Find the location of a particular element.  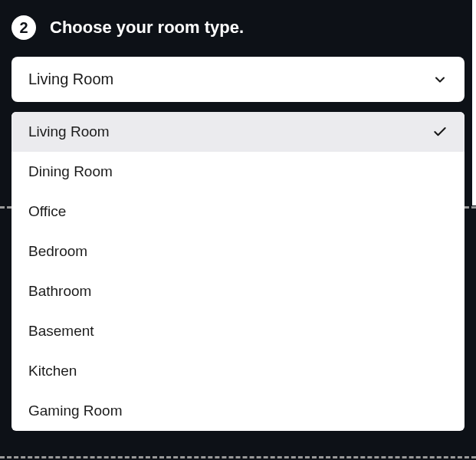

dropdown-option: Living Room is located at coordinates (238, 132).